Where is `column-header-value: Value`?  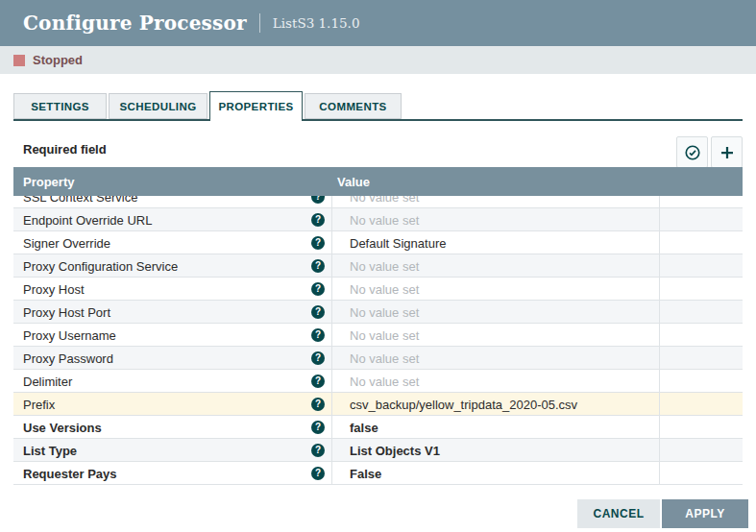
column-header-value: Value is located at coordinates (496, 182).